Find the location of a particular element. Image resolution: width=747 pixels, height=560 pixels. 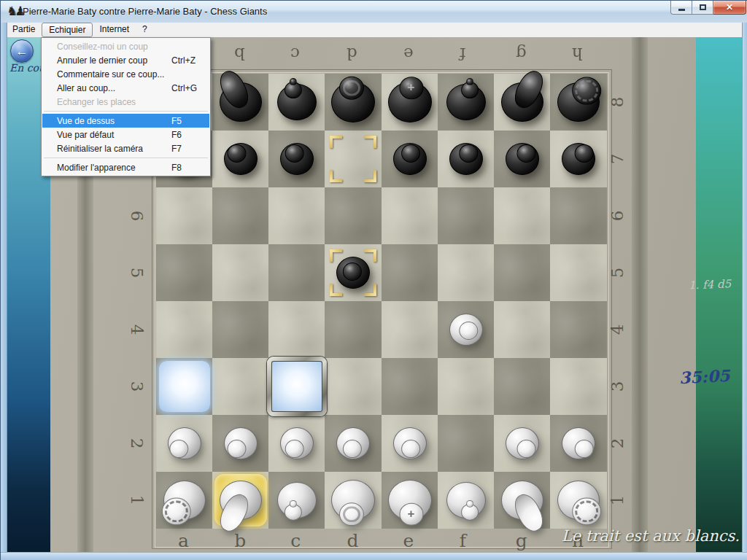

highlight-last-move-corner-marker-d7 is located at coordinates (353, 159).